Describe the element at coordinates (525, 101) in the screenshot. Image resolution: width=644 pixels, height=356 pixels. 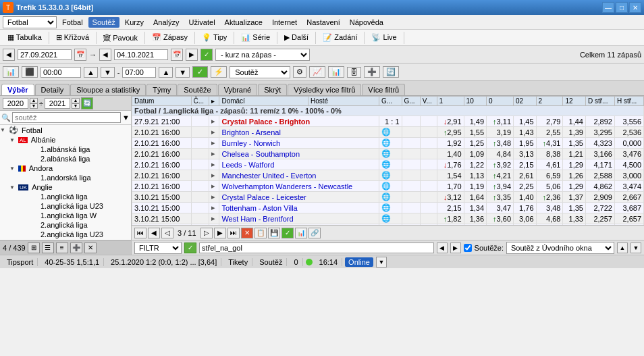
I see `col-header-02: 02` at that location.